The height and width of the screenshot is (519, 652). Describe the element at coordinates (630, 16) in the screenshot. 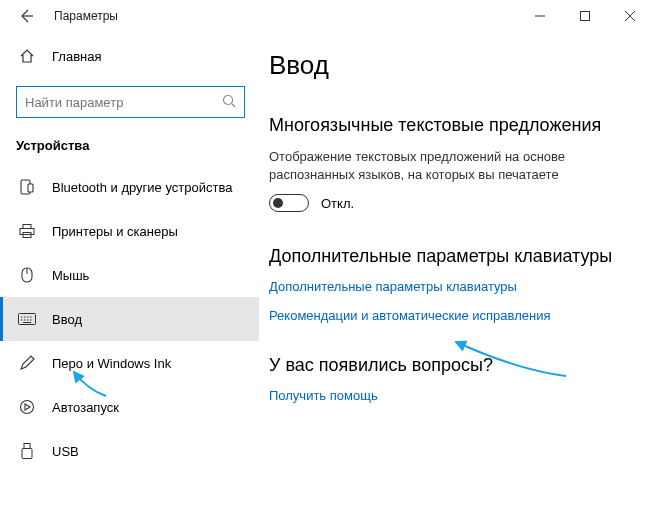

I see `close-button` at that location.